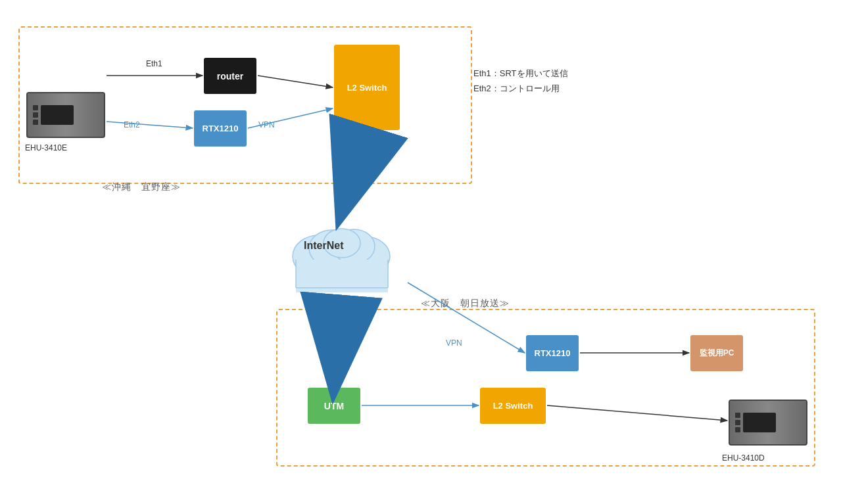 The width and height of the screenshot is (841, 504). Describe the element at coordinates (46, 148) in the screenshot. I see `ehu-top-label: EHU-3410E` at that location.